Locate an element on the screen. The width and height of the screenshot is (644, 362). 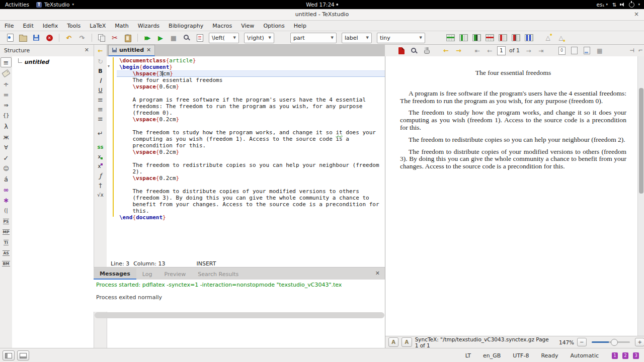
menu-wizards: Wizards is located at coordinates (149, 26).